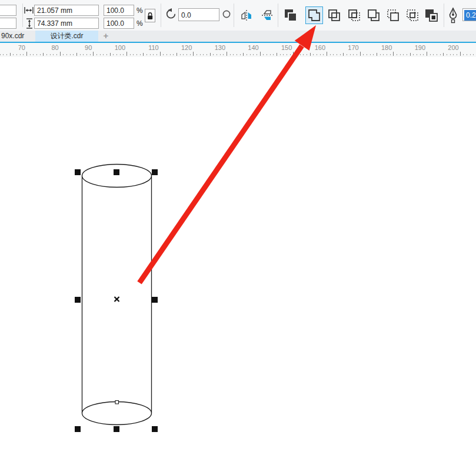 This screenshot has width=476, height=472. Describe the element at coordinates (214, 48) in the screenshot. I see `ruler-label: 130` at that location.